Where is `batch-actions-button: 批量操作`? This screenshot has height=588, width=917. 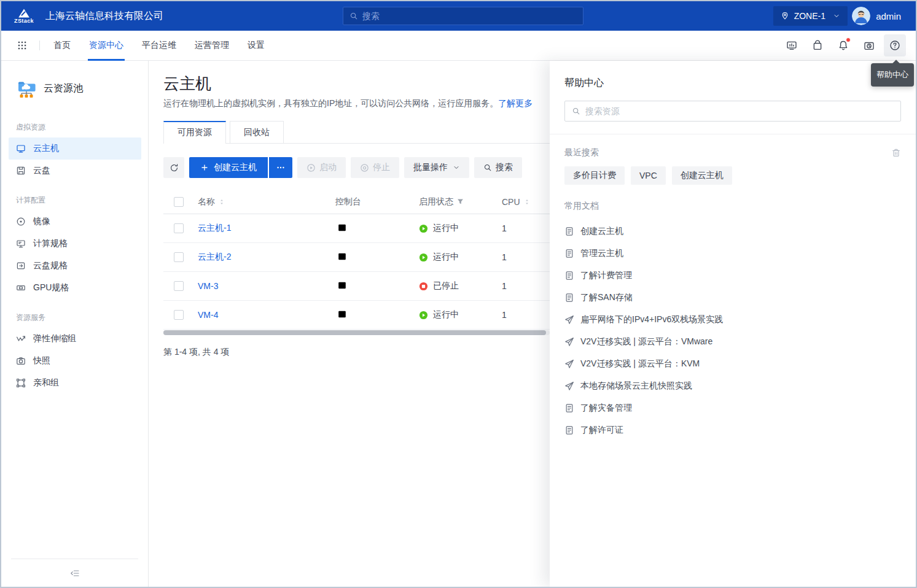
batch-actions-button: 批量操作 is located at coordinates (437, 168).